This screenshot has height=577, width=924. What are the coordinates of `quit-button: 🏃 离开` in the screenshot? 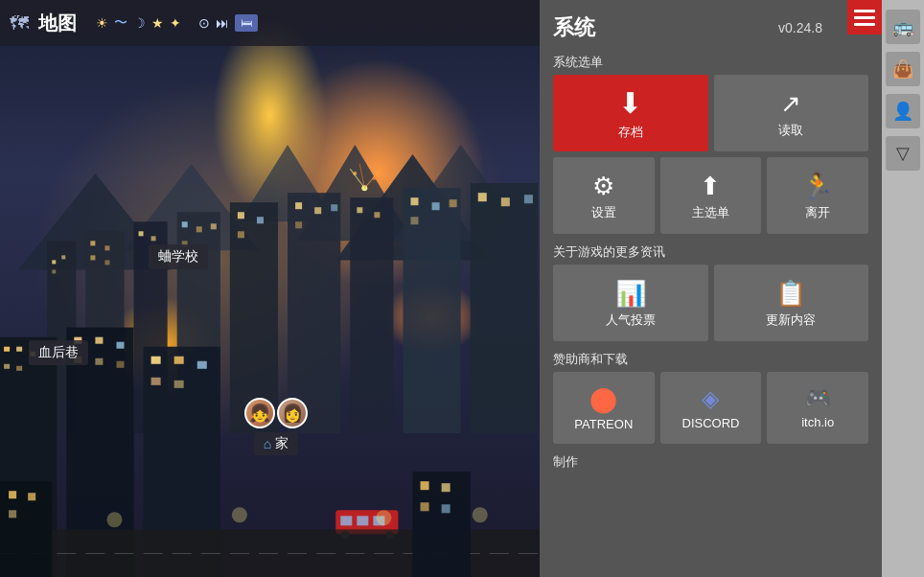 It's located at (818, 196).